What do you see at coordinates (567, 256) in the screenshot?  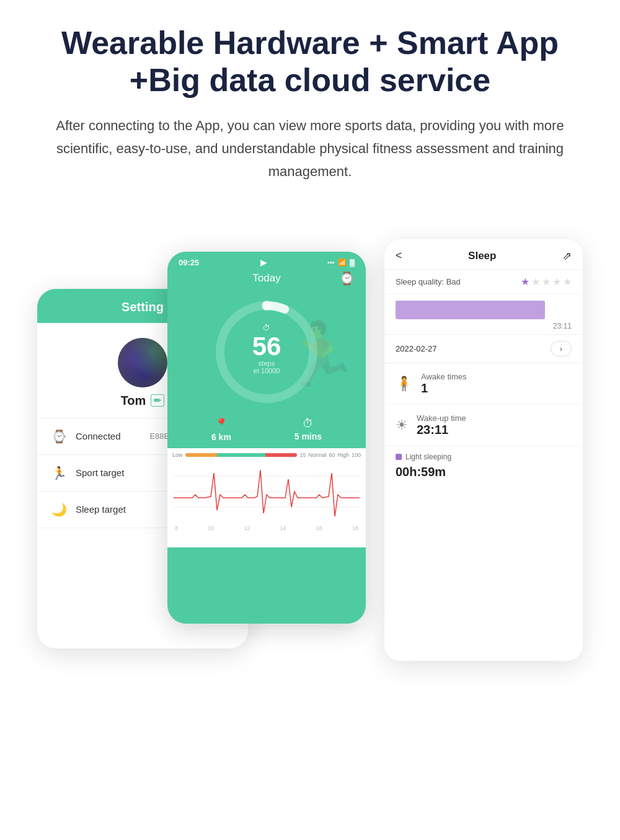 I see `sleep-share-icon: ⇗` at bounding box center [567, 256].